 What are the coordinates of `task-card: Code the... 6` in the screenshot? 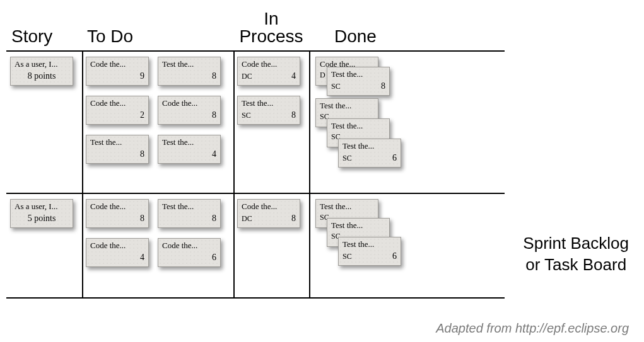 It's located at (189, 253).